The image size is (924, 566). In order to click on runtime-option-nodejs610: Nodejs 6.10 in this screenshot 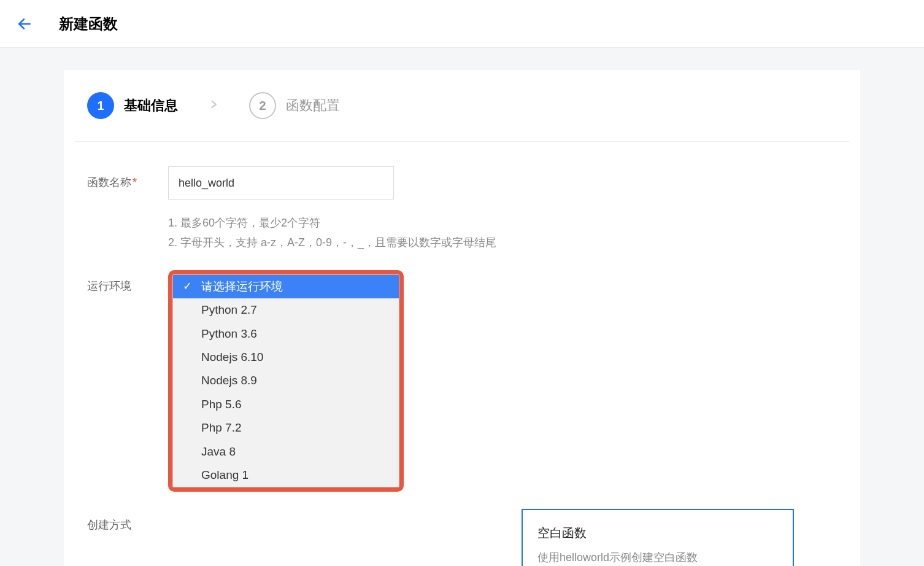, I will do `click(286, 357)`.